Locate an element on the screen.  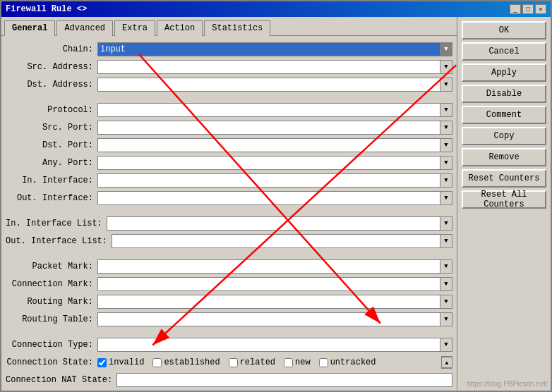
disable-button: Disable is located at coordinates (504, 94).